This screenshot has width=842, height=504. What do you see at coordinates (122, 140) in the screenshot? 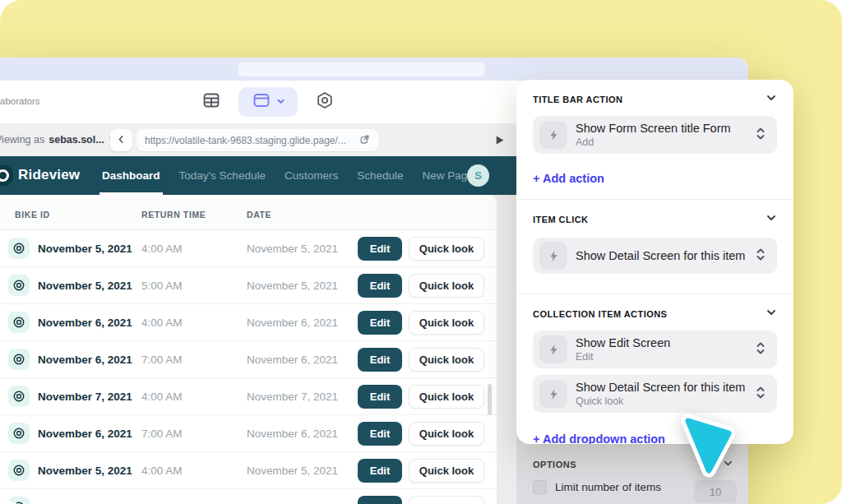
I see `back-button` at bounding box center [122, 140].